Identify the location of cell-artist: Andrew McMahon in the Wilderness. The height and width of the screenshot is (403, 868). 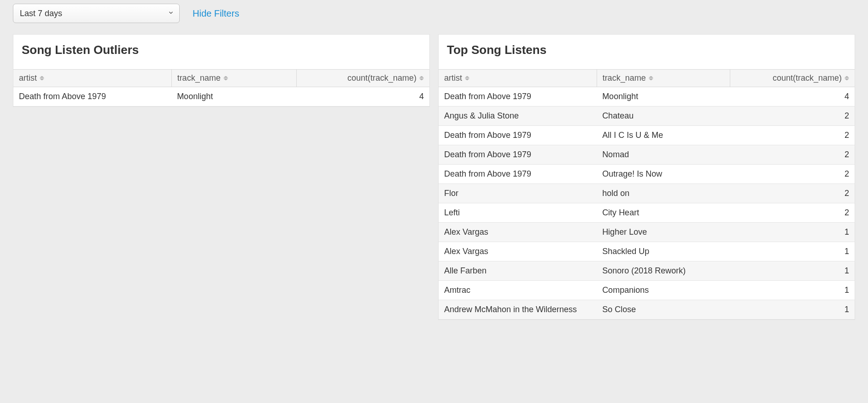
(518, 310).